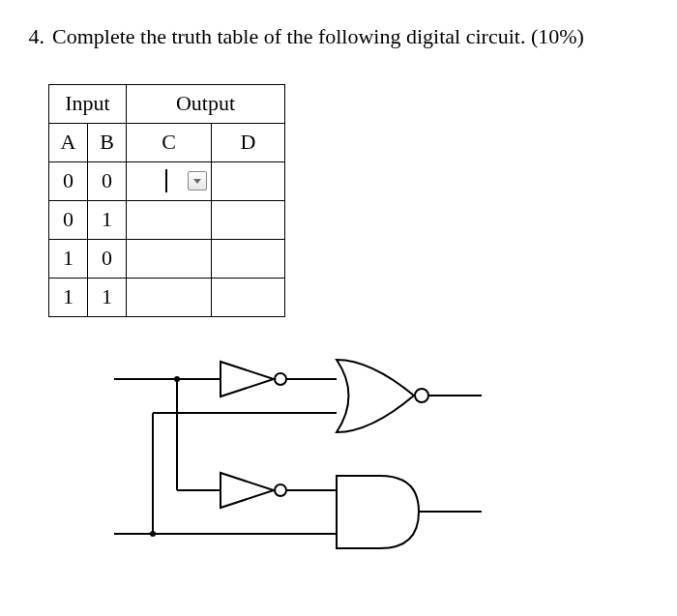 Image resolution: width=677 pixels, height=616 pixels. Describe the element at coordinates (167, 297) in the screenshot. I see `table-row: 1 1` at that location.